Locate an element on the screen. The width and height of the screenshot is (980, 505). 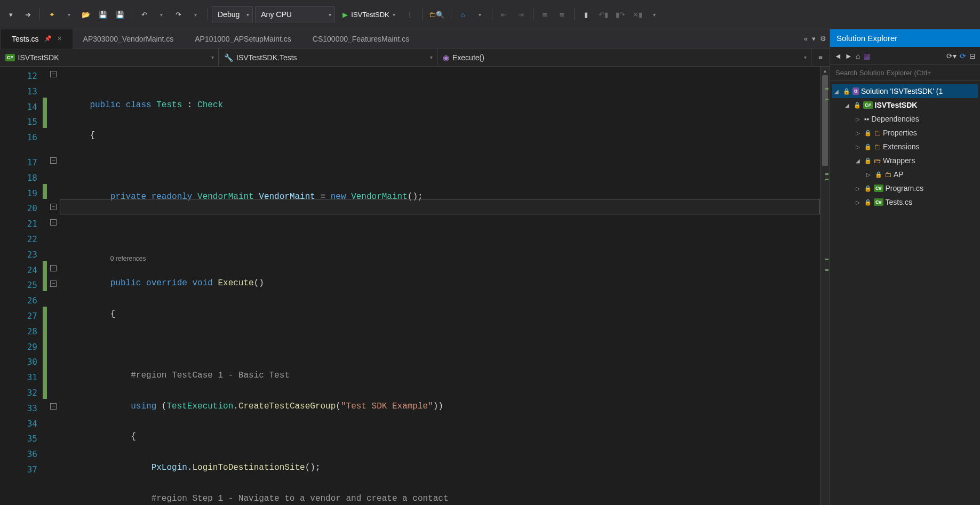
tree-label: Solution 'ISVTestSDK' (1 is located at coordinates (902, 91).